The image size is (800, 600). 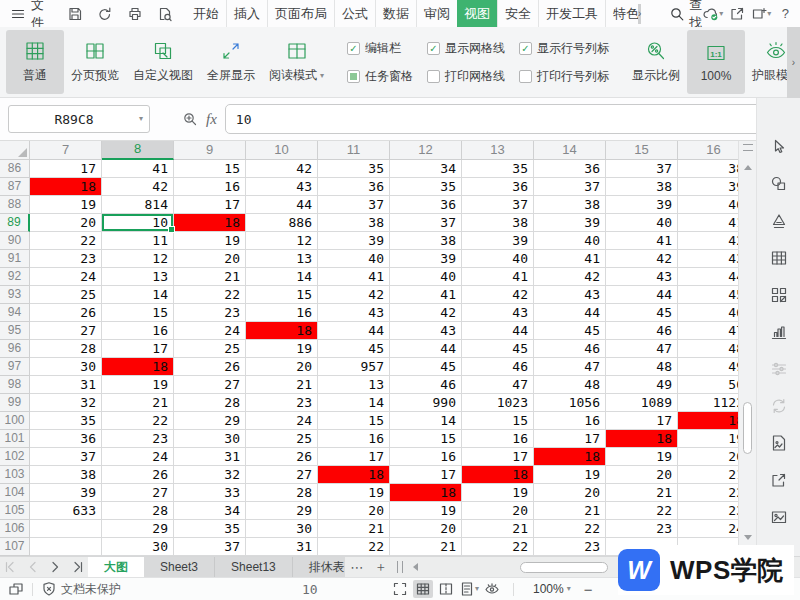 I want to click on document-protection-status: 文档未保护, so click(x=81, y=590).